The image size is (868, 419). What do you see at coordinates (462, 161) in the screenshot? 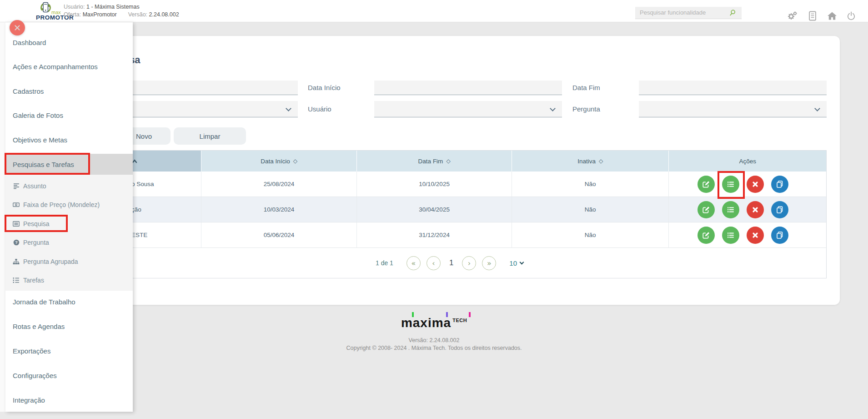
I see `table-header-row: Data Início◇ Data Fim◇ Inativa◇ Ações` at bounding box center [462, 161].